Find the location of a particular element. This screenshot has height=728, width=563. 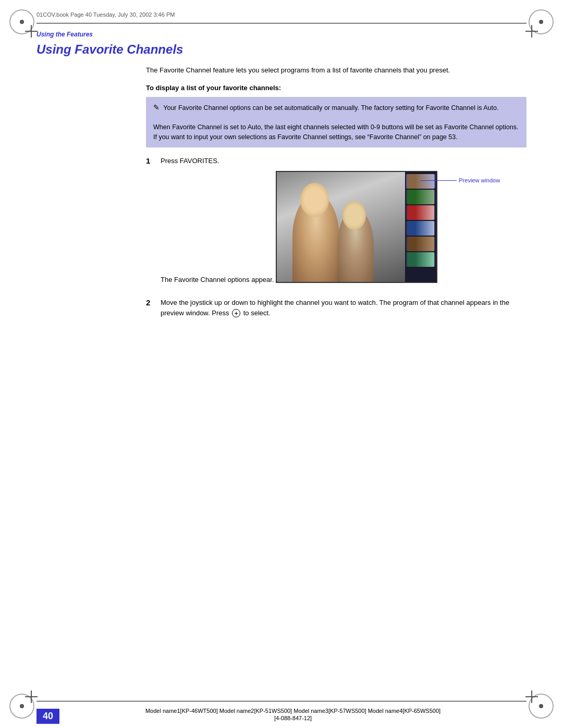

subsection-heading: To display a list of your favorite chann… is located at coordinates (336, 88).